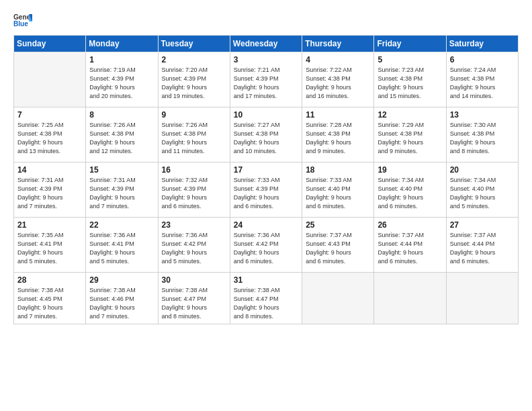 Image resolution: width=532 pixels, height=411 pixels. Describe the element at coordinates (122, 44) in the screenshot. I see `weekday-header-monday: Monday` at that location.